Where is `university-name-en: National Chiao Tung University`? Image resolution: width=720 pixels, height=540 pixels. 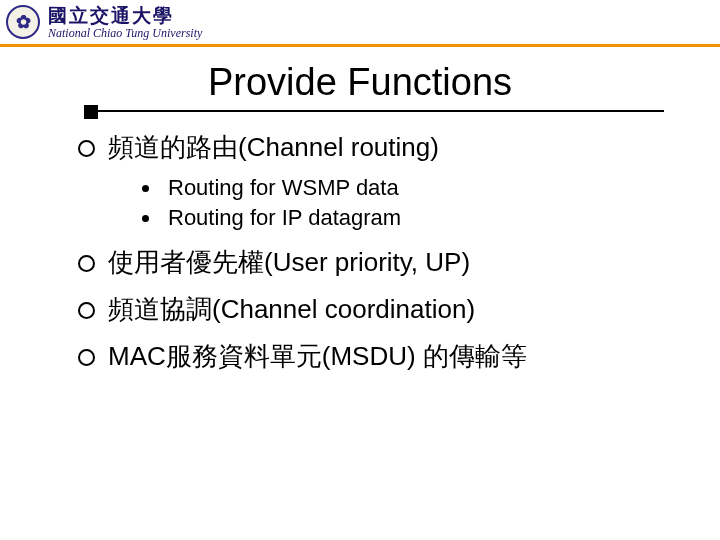
university-name-en: National Chiao Tung University is located at coordinates (125, 33).